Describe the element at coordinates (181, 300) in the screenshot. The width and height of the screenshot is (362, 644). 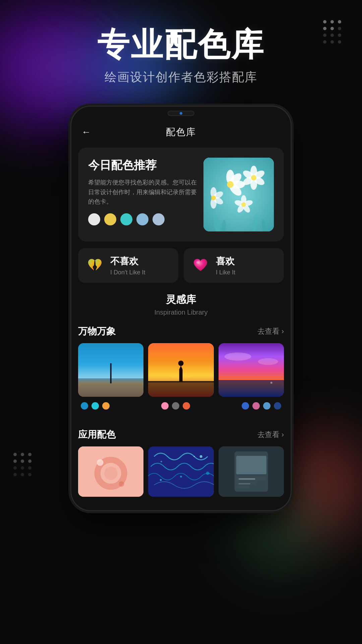
I see `inspiration-title-cn: 灵感库` at that location.